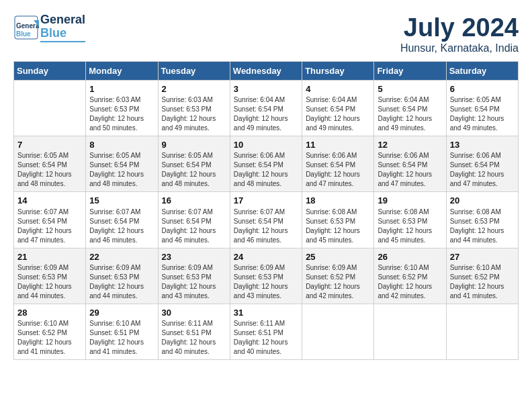 Image resolution: width=532 pixels, height=411 pixels. I want to click on calendar-cell: 8Sunrise: 6:05 AMSunset: 6:54 PMDaylight…, so click(122, 164).